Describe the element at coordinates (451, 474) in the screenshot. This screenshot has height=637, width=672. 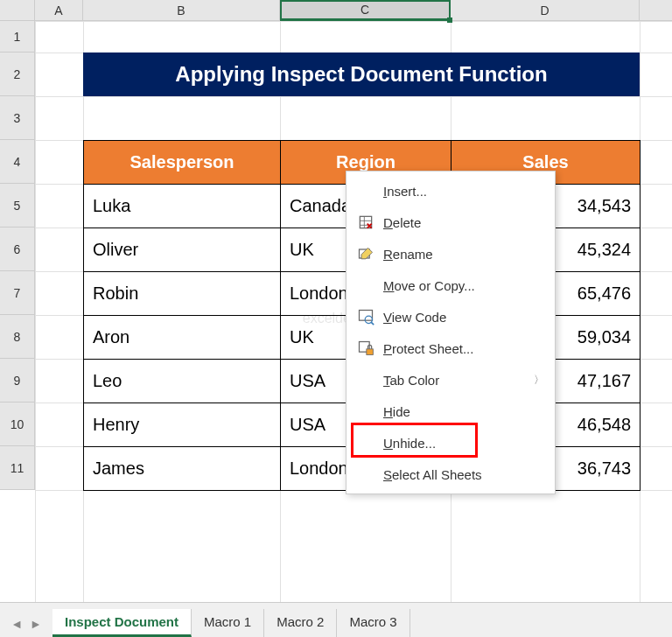
I see `menu-item-select-all-sheets: Select All Sheets` at that location.